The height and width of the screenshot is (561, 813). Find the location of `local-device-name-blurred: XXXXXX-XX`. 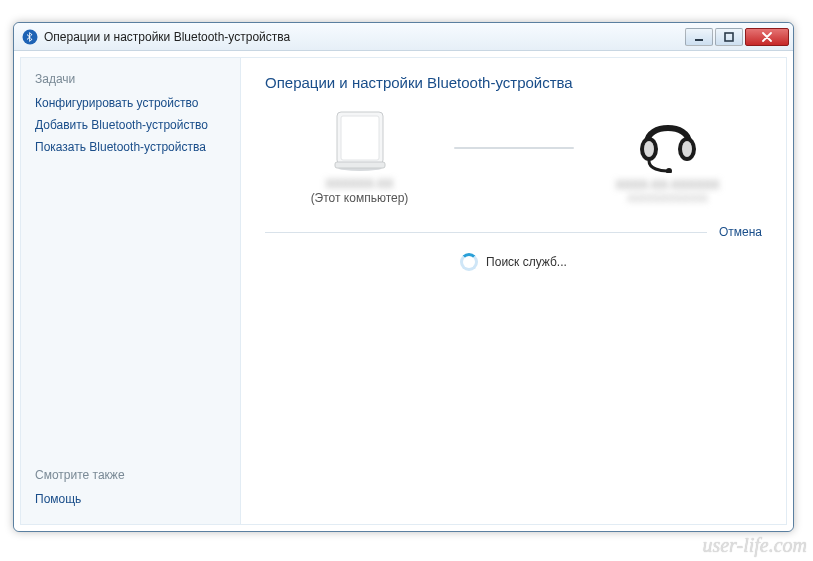

local-device-name-blurred: XXXXXX-XX is located at coordinates (360, 184).